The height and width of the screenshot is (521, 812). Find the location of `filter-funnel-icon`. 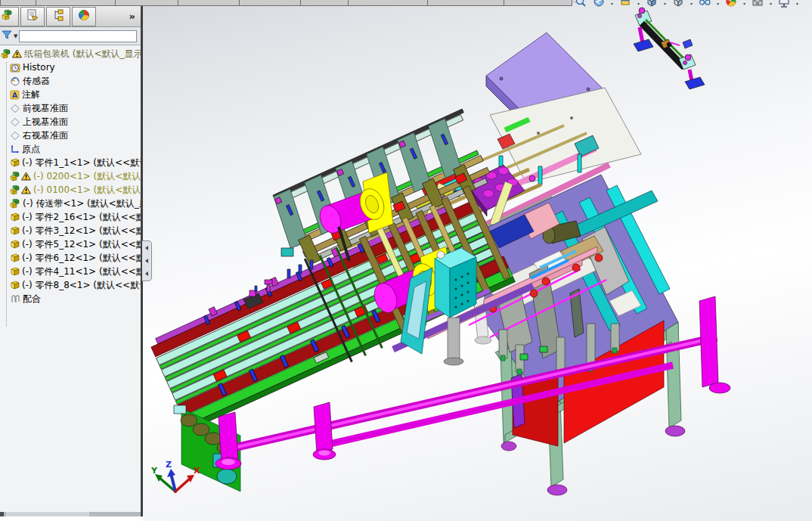

filter-funnel-icon is located at coordinates (7, 36).